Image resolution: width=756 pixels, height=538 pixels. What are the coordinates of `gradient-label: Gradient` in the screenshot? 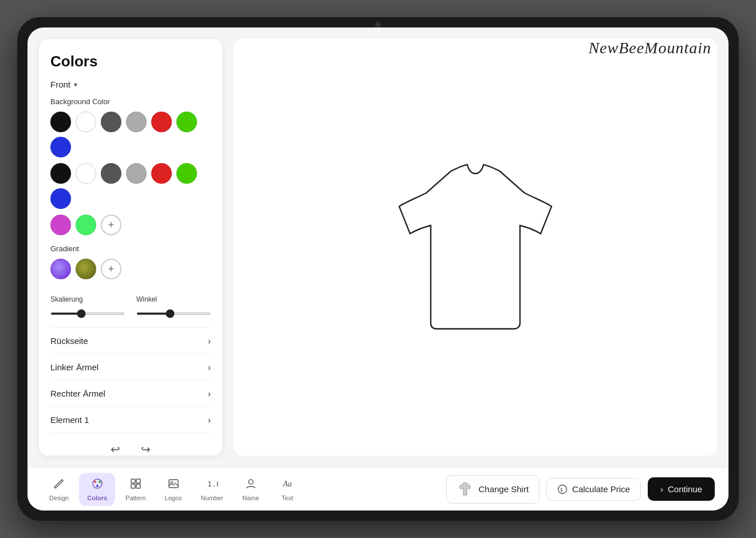 It's located at (131, 248).